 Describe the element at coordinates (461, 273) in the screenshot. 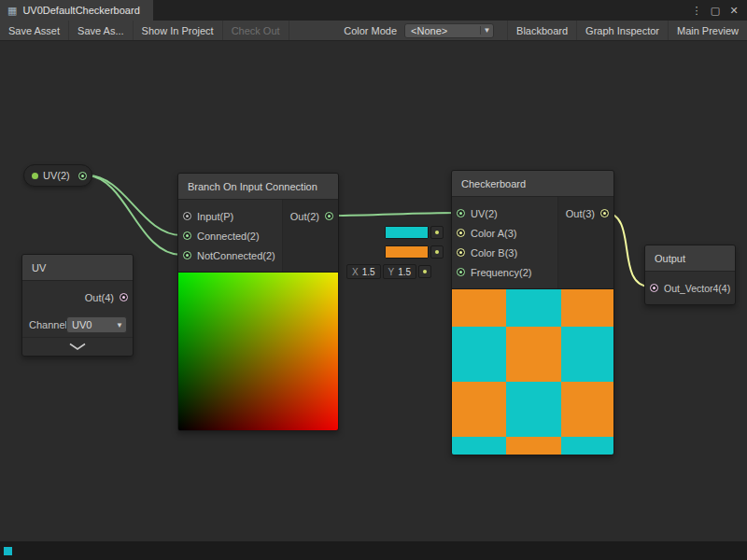

I see `frequency-port` at that location.